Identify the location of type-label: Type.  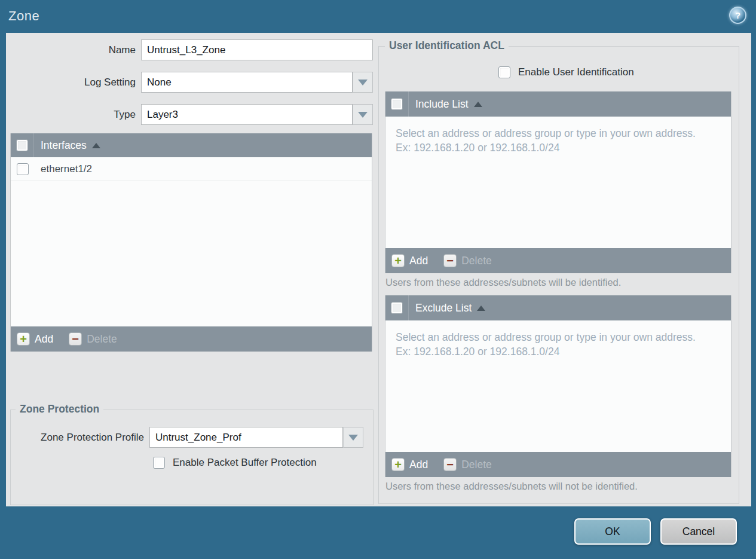
(74, 115).